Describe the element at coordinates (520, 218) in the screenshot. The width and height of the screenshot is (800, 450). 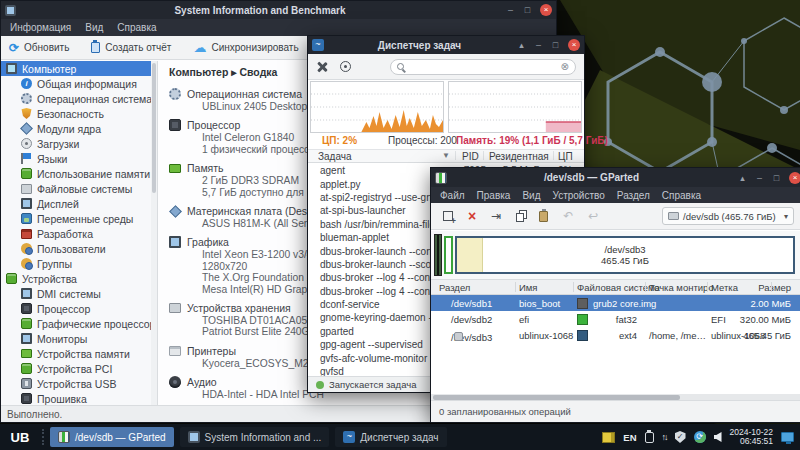
I see `copy-icon` at that location.